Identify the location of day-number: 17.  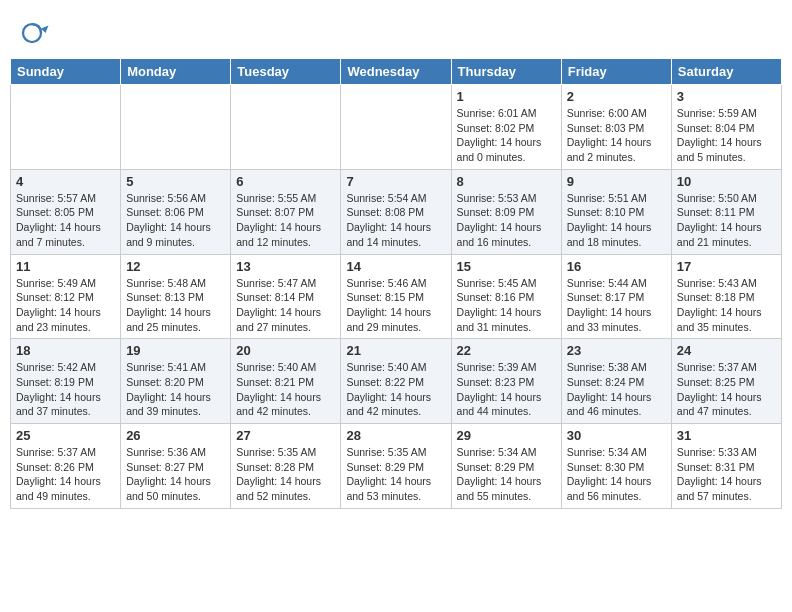
(726, 266).